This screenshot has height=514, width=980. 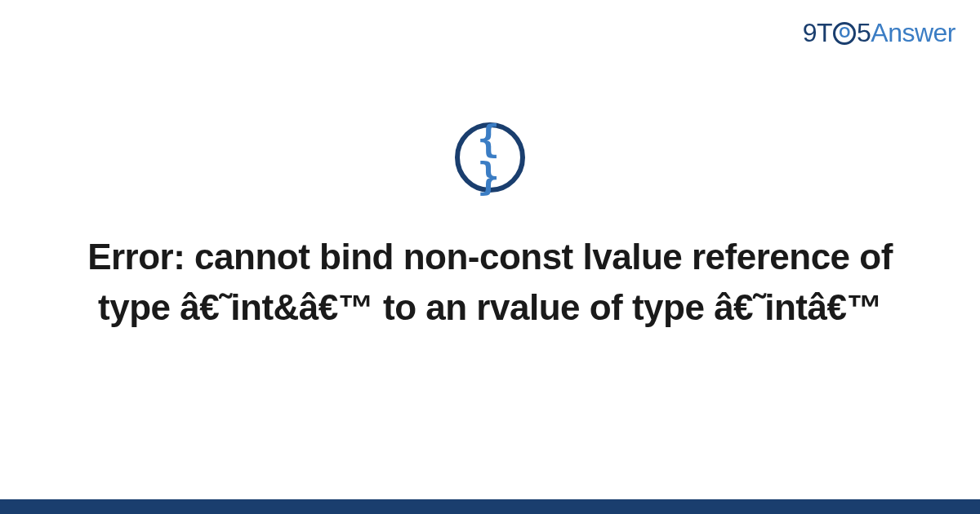 I want to click on logo-text-answer: Answer, so click(x=913, y=33).